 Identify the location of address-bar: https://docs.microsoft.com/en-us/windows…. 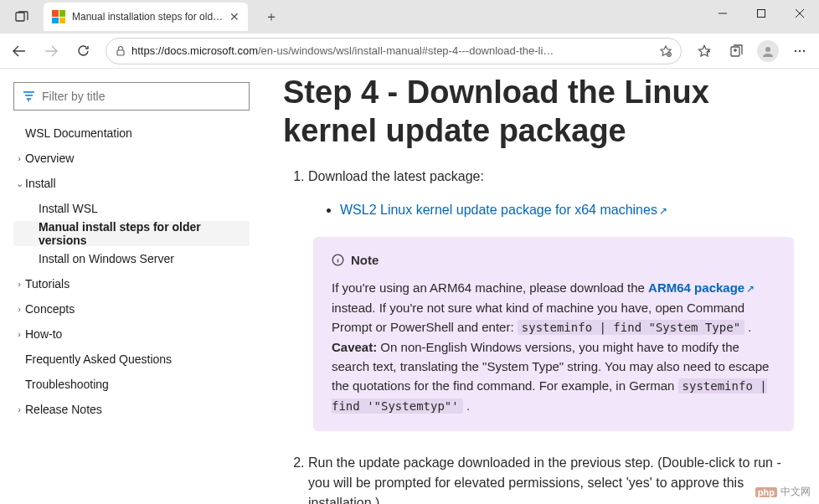
(394, 51).